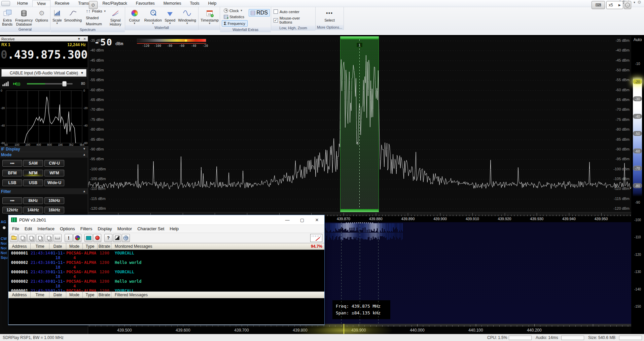 Image resolution: width=644 pixels, height=341 pixels. I want to click on column-header-messages: Filtered Messages, so click(218, 295).